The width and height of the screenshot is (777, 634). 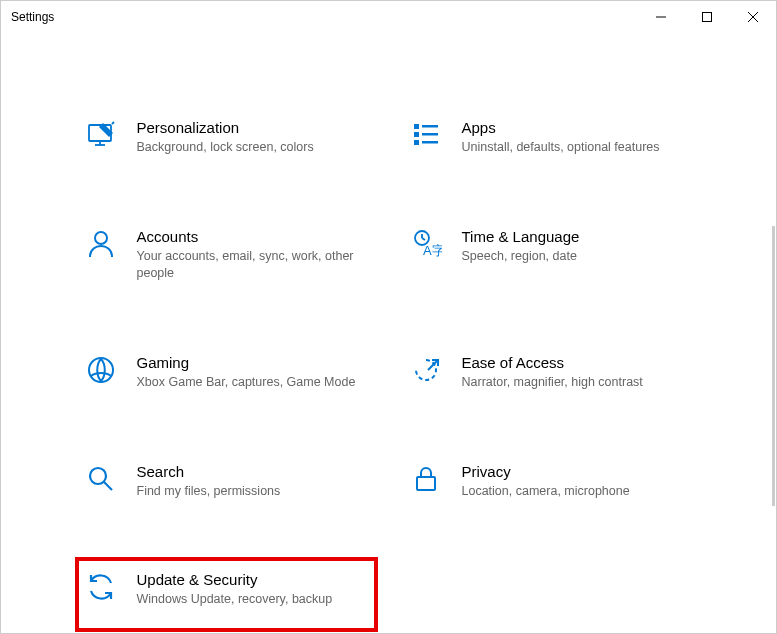 I want to click on tile-title: Search, so click(x=252, y=472).